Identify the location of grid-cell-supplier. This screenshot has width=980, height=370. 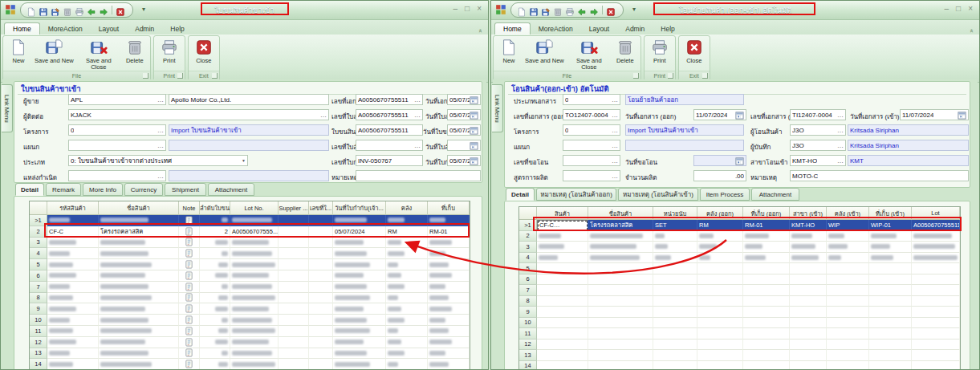
(294, 276).